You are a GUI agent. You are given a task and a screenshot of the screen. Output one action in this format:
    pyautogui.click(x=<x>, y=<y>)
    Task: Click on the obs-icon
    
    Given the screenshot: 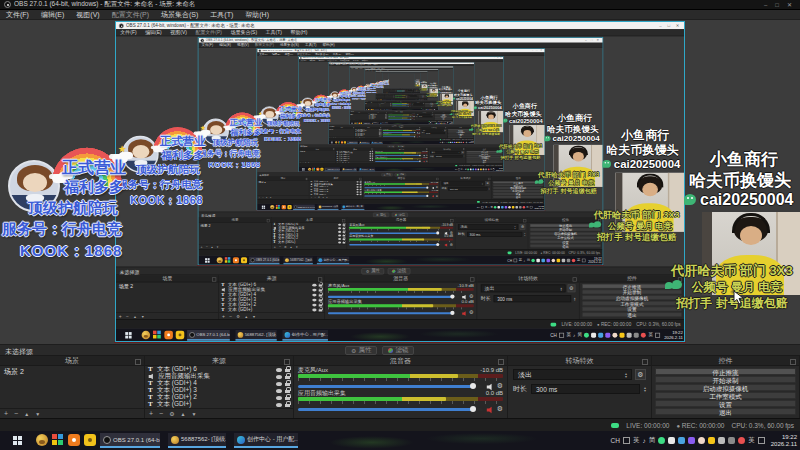 What is the action you would take?
    pyautogui.click(x=107, y=440)
    